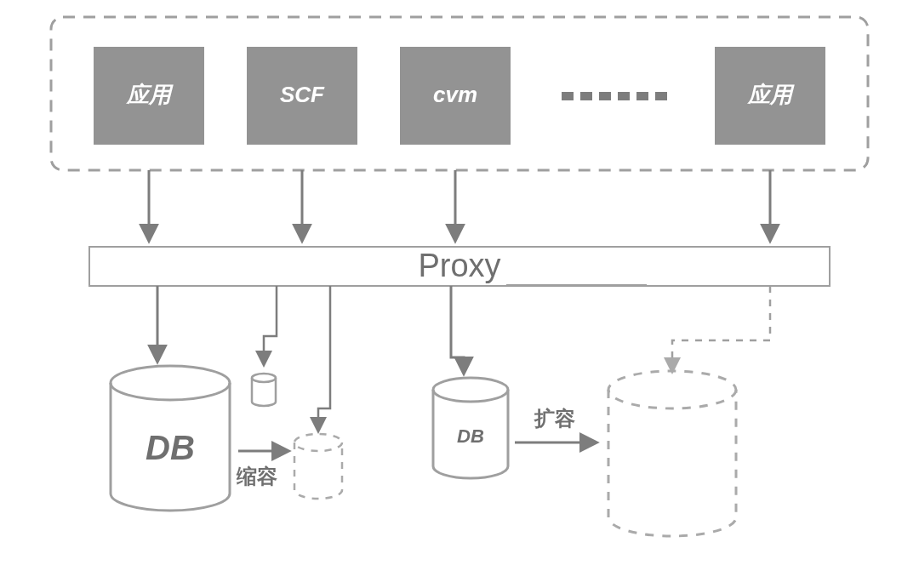 This screenshot has width=919, height=588. I want to click on db-big-label: DB, so click(170, 448).